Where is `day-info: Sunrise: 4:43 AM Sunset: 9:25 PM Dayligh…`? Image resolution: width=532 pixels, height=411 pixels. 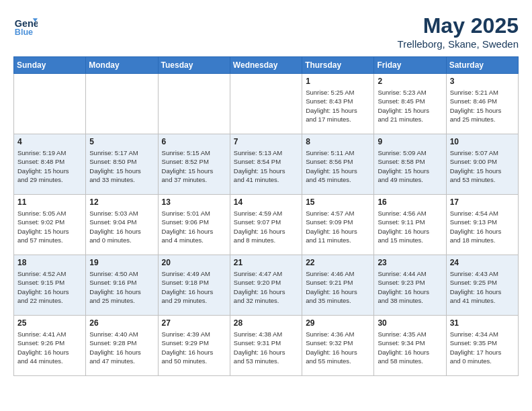
day-info: Sunrise: 4:43 AM Sunset: 9:25 PM Dayligh… is located at coordinates (482, 287).